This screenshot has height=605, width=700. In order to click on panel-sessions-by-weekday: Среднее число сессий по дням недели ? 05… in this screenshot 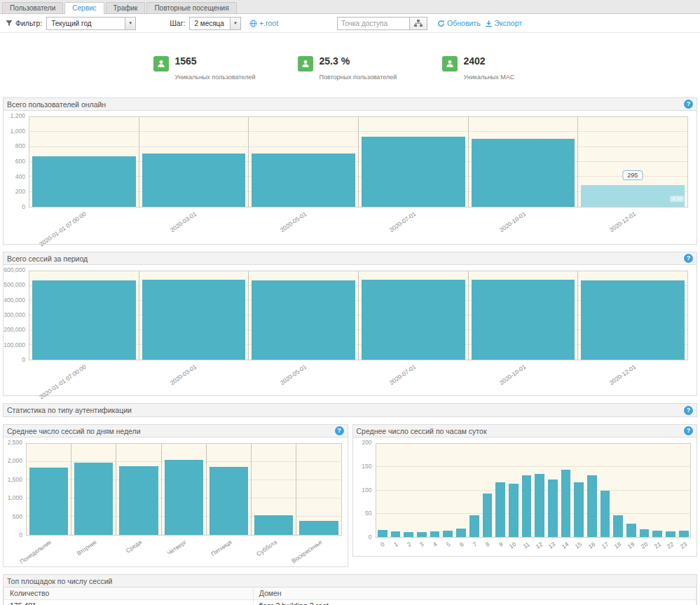, I will do `click(175, 496)`.